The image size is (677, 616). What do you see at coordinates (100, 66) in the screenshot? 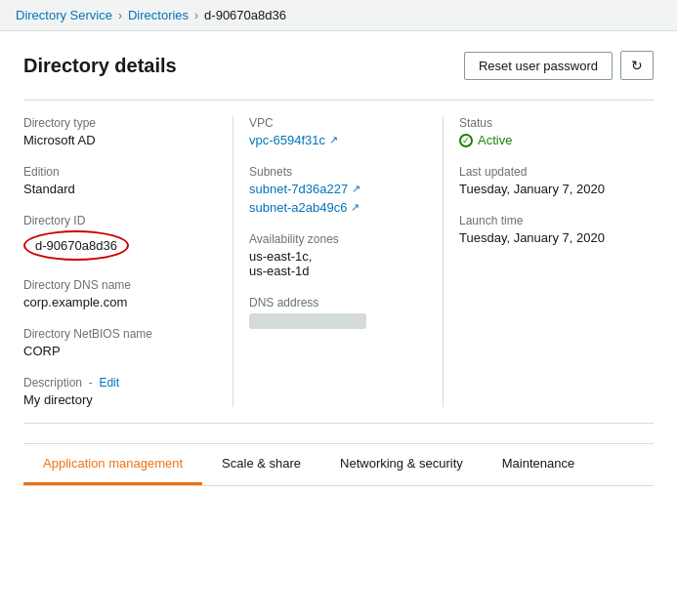
I see `page-title: Directory details` at bounding box center [100, 66].